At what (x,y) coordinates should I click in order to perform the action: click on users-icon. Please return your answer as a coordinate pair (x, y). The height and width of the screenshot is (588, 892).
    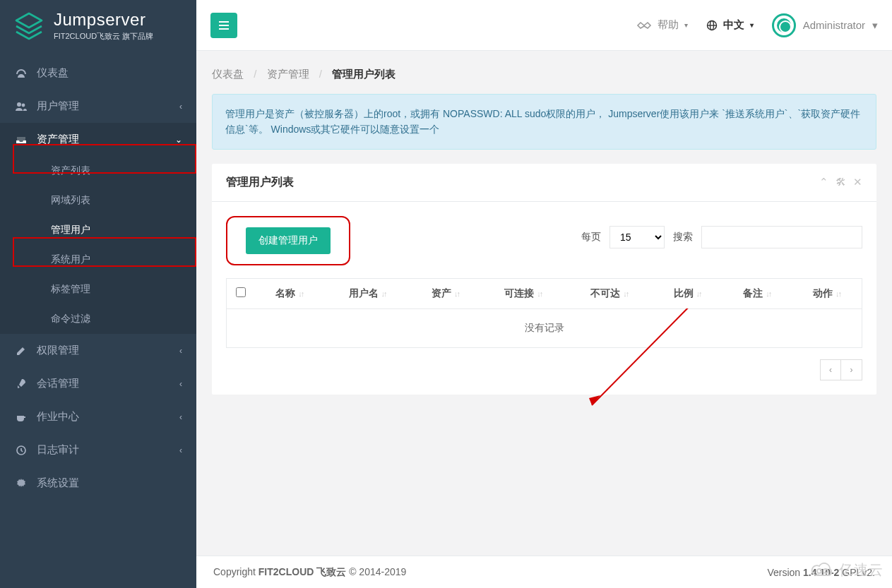
    Looking at the image, I should click on (21, 107).